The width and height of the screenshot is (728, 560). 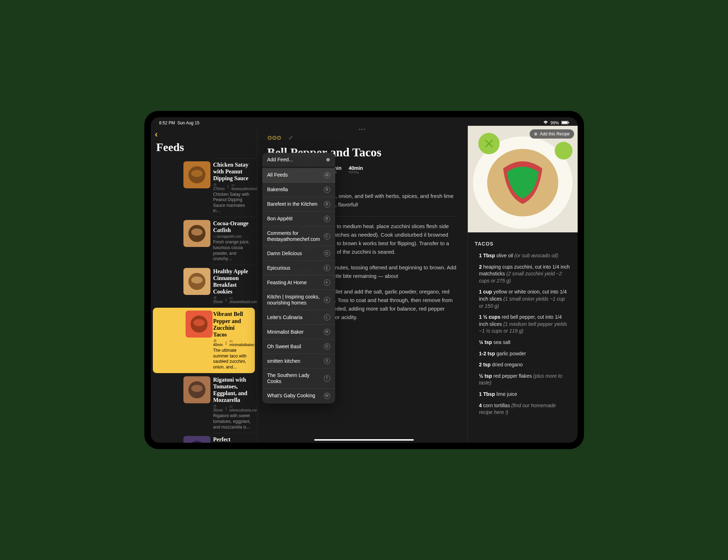 I want to click on feed-item-title: Healthy Apple Cinnamon Breakfast Cookies, so click(x=232, y=281).